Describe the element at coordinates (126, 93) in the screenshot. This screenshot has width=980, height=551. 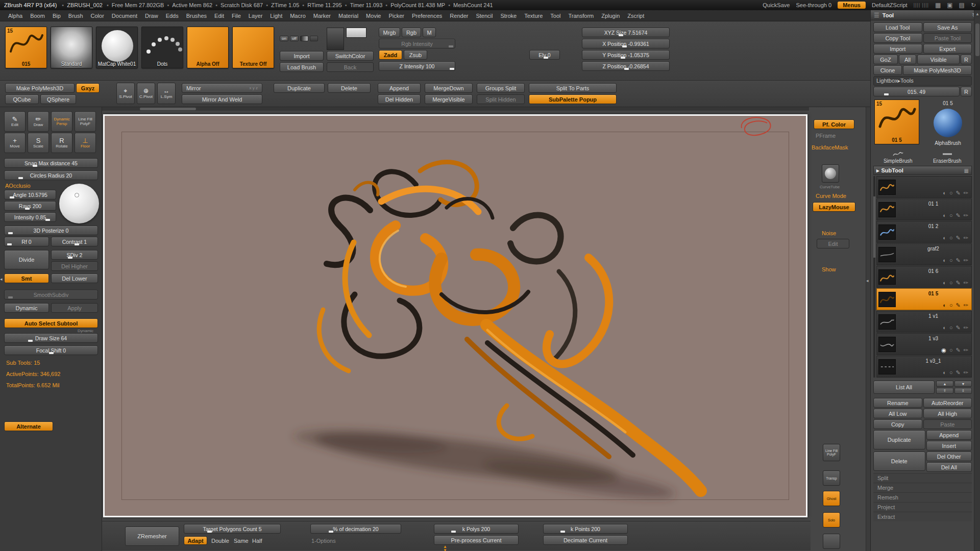
I see `set-pivot-button: ⌖ S.Pivot` at that location.